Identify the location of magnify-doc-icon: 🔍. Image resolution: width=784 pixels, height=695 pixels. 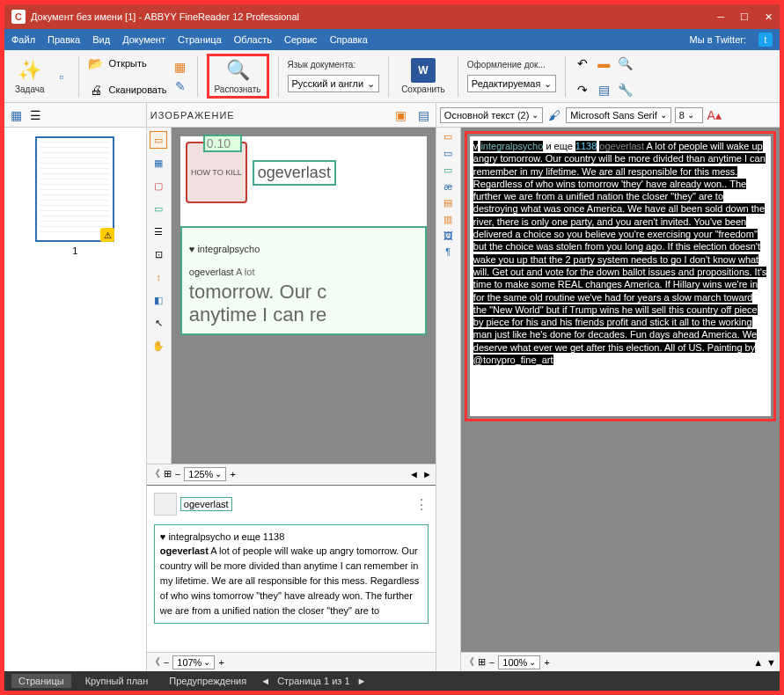
(238, 70).